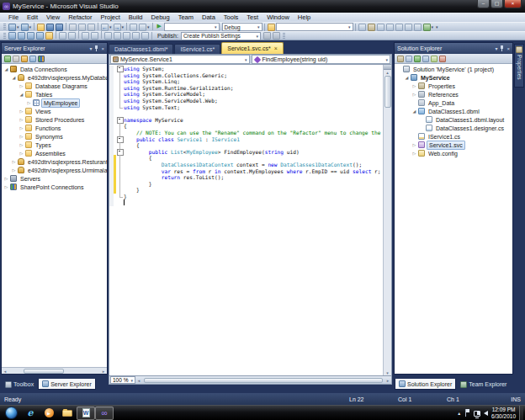  What do you see at coordinates (24, 59) in the screenshot?
I see `connect-database-button` at bounding box center [24, 59].